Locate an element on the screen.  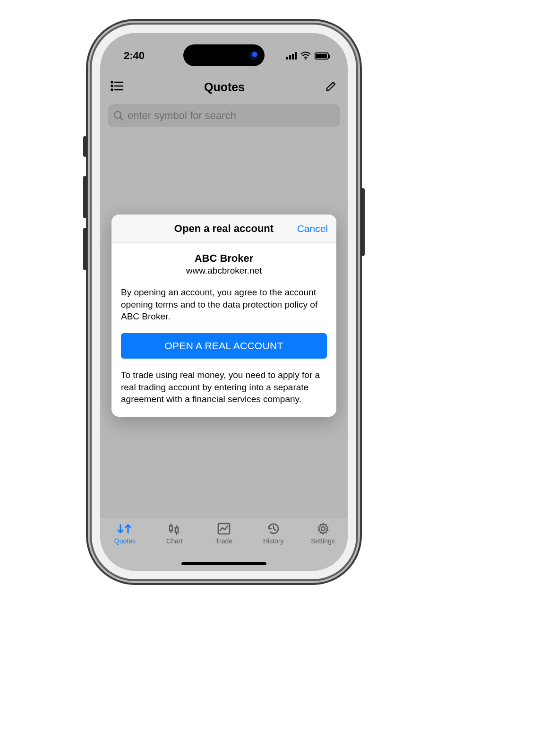
tab-label: History is located at coordinates (274, 541).